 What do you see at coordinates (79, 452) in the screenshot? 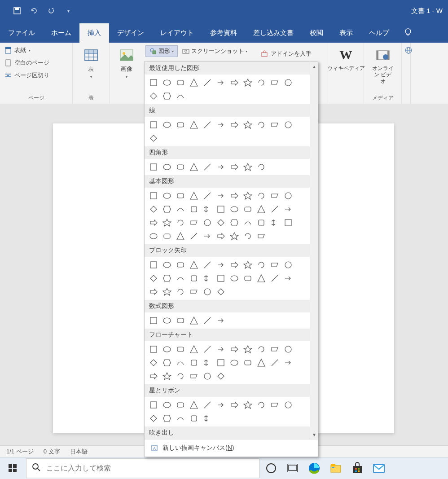
I see `status-language: 日本語` at bounding box center [79, 452].